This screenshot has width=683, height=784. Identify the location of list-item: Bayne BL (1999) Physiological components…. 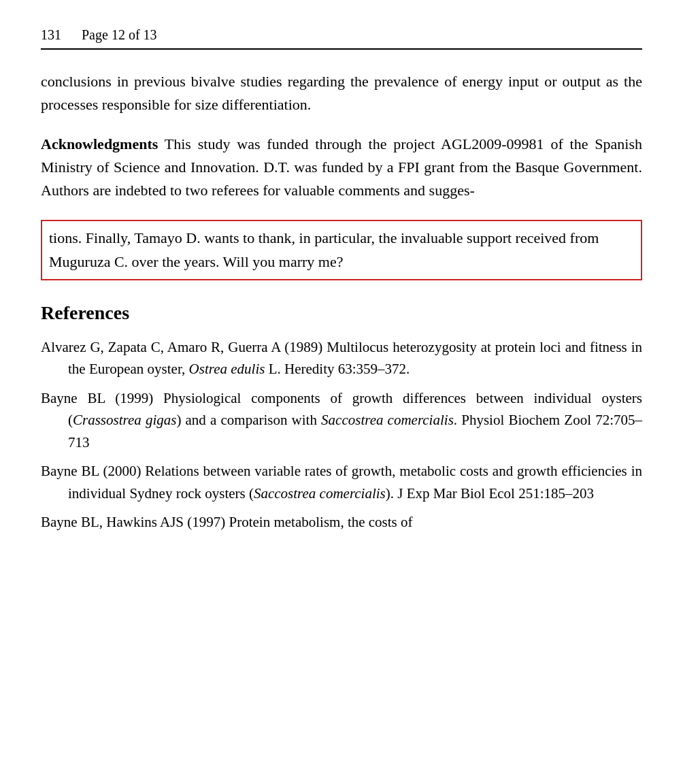
(342, 421).